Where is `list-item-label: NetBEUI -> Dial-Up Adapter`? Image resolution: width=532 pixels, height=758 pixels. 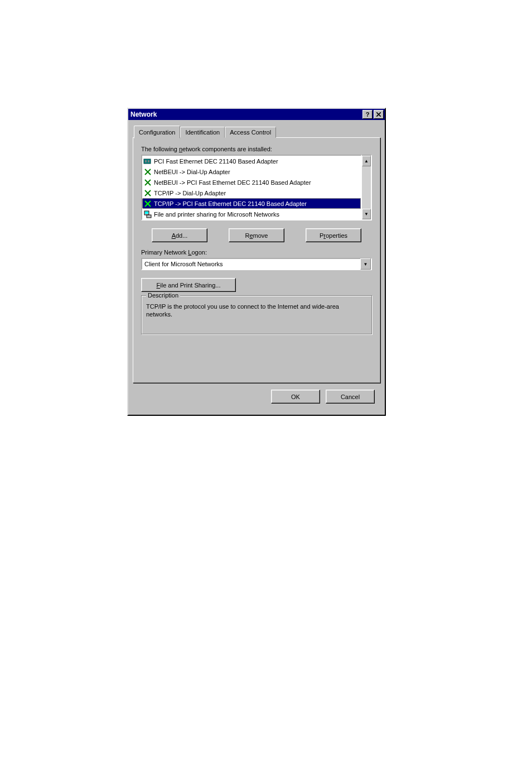 list-item-label: NetBEUI -> Dial-Up Adapter is located at coordinates (192, 172).